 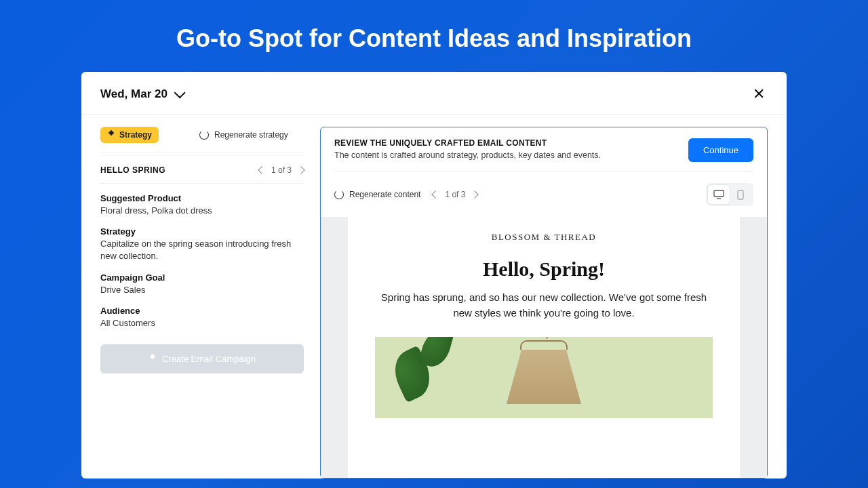 What do you see at coordinates (202, 359) in the screenshot?
I see `create-campaign-button: Create Email Campaign` at bounding box center [202, 359].